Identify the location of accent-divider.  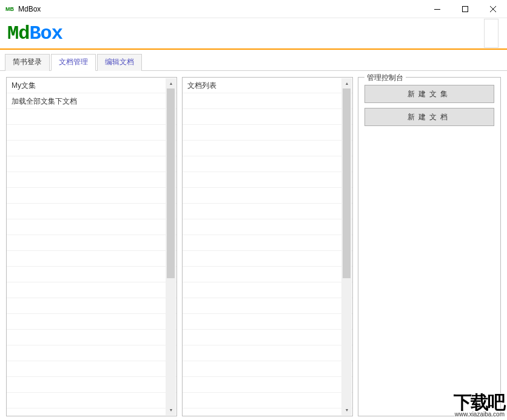
(254, 49).